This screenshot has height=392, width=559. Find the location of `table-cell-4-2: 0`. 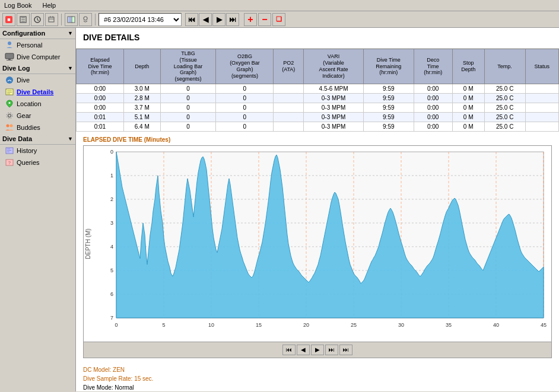

table-cell-4-2: 0 is located at coordinates (188, 126).